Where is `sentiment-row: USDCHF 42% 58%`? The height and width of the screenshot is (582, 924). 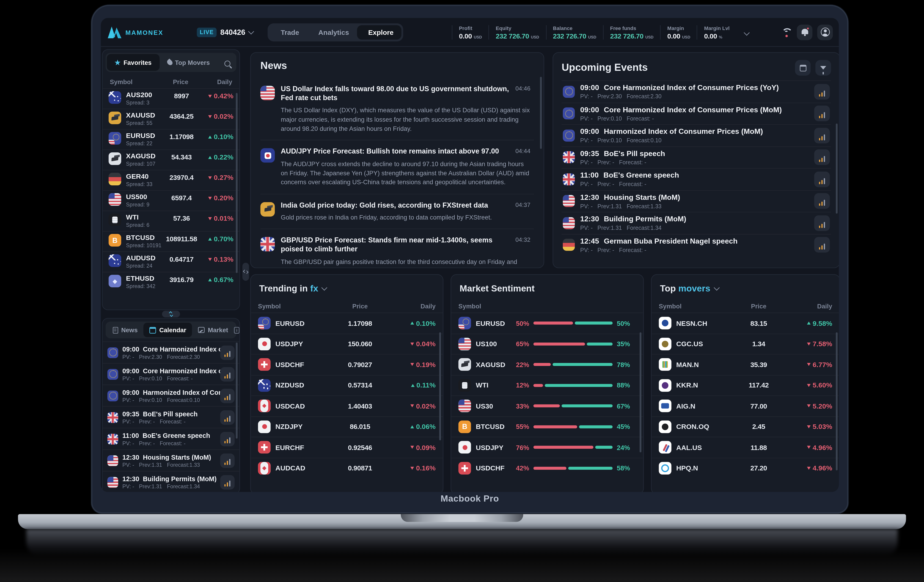 sentiment-row: USDCHF 42% 58% is located at coordinates (547, 468).